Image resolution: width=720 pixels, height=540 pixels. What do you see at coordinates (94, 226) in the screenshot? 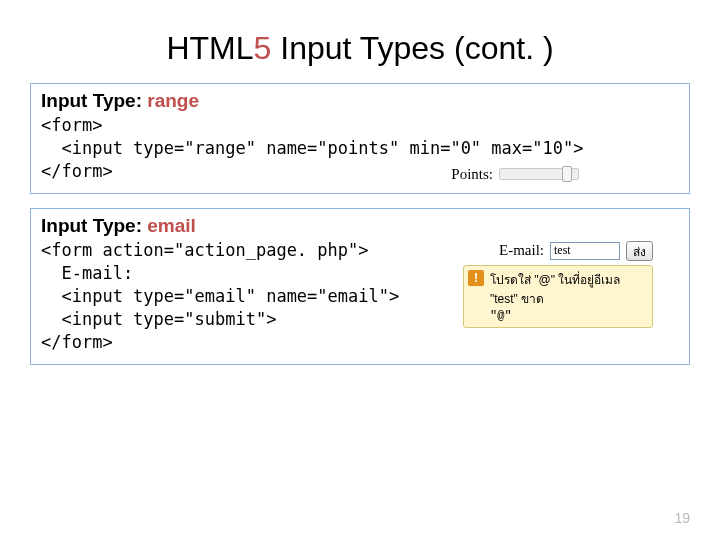
I see `section-email-label: Input Type:` at bounding box center [94, 226].